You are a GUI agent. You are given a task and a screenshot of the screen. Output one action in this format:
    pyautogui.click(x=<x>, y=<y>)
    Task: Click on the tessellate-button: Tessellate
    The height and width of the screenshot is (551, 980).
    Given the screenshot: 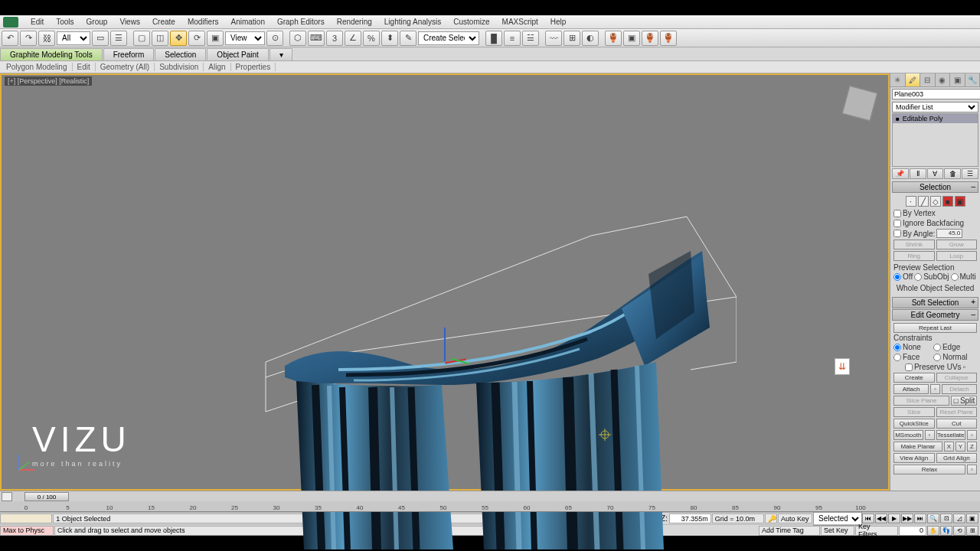 What is the action you would take?
    pyautogui.click(x=951, y=435)
    